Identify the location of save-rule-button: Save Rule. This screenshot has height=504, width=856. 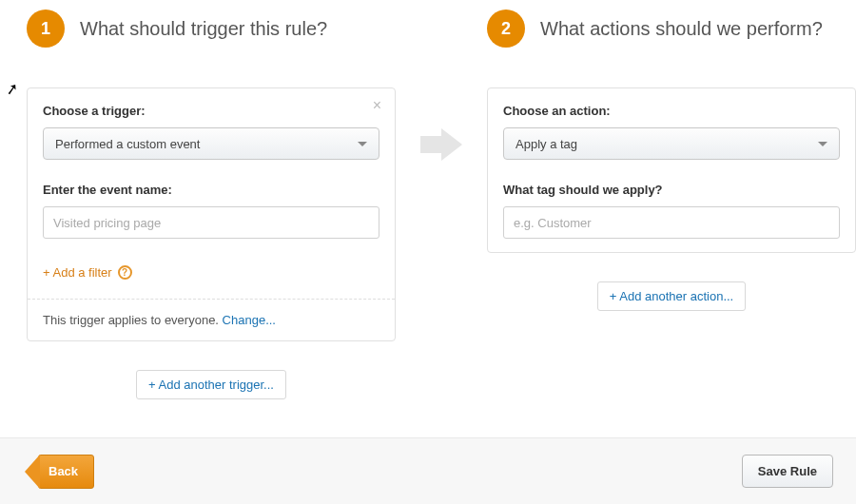
(788, 472).